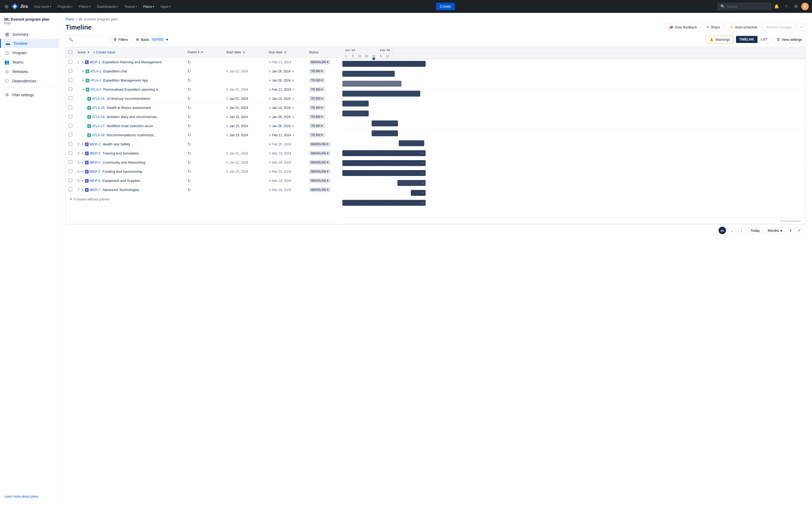 The width and height of the screenshot is (812, 507). Describe the element at coordinates (742, 230) in the screenshot. I see `gantt-next-button: ›` at that location.